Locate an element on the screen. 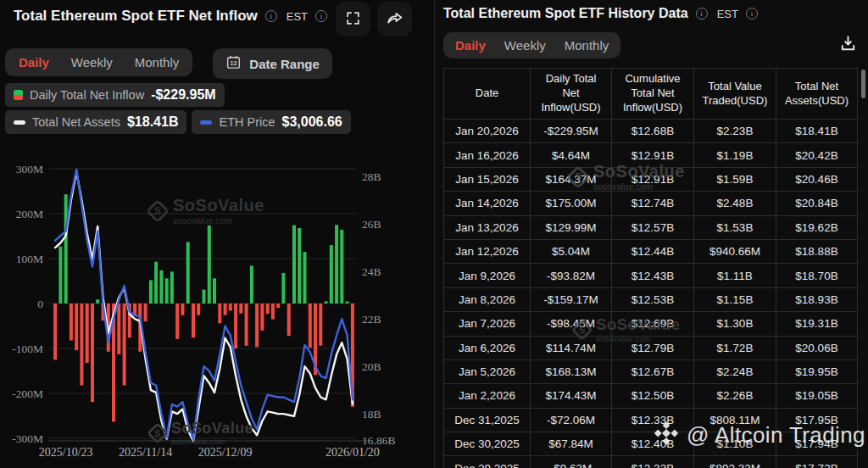 This screenshot has width=868, height=468. cell-date: Jan 2,2026 is located at coordinates (487, 396).